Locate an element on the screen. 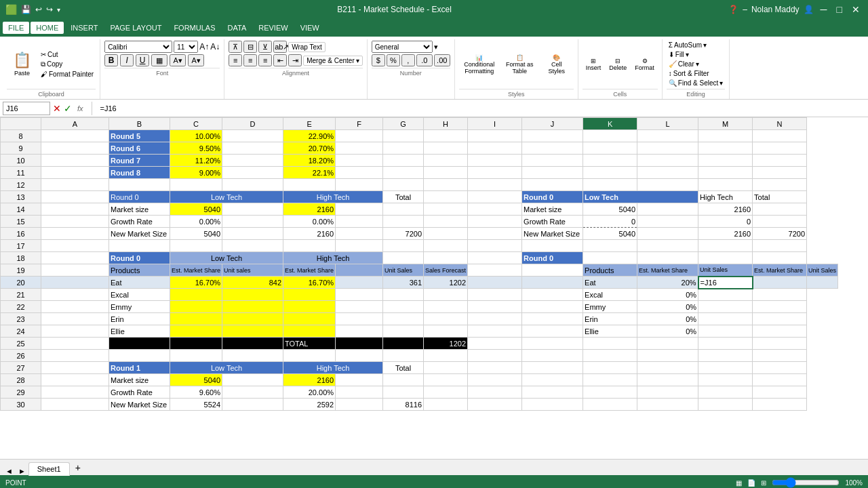  cell-H19-g: Sales Forecast is located at coordinates (446, 270).